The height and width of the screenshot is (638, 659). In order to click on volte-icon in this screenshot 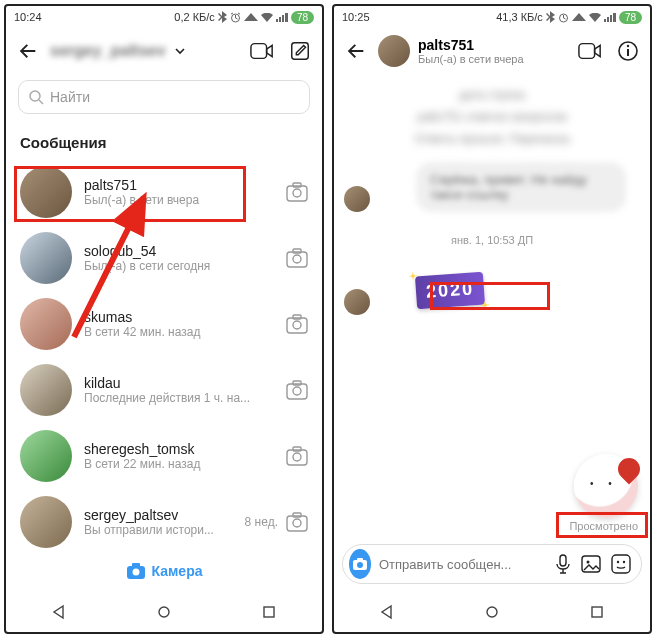, I will do `click(251, 17)`.